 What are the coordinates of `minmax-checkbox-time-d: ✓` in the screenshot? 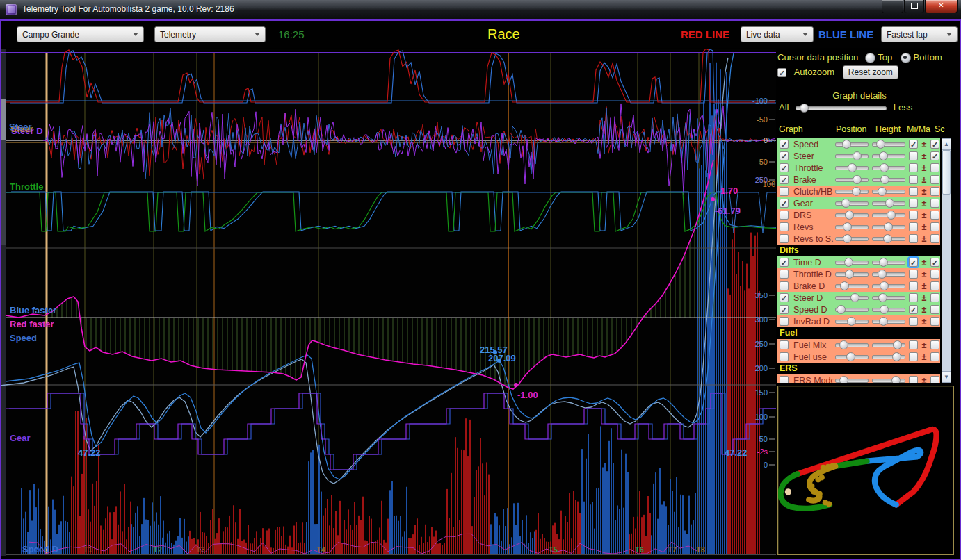 It's located at (914, 263).